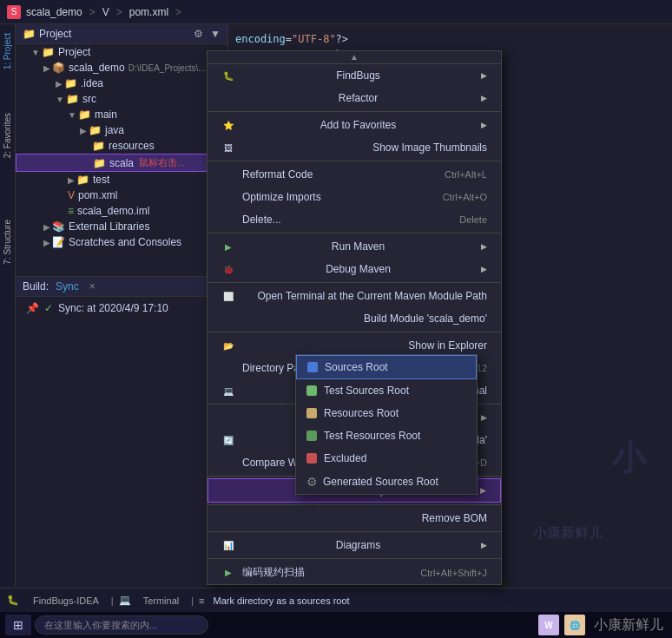  Describe the element at coordinates (312, 413) in the screenshot. I see `resources-icon` at that location.